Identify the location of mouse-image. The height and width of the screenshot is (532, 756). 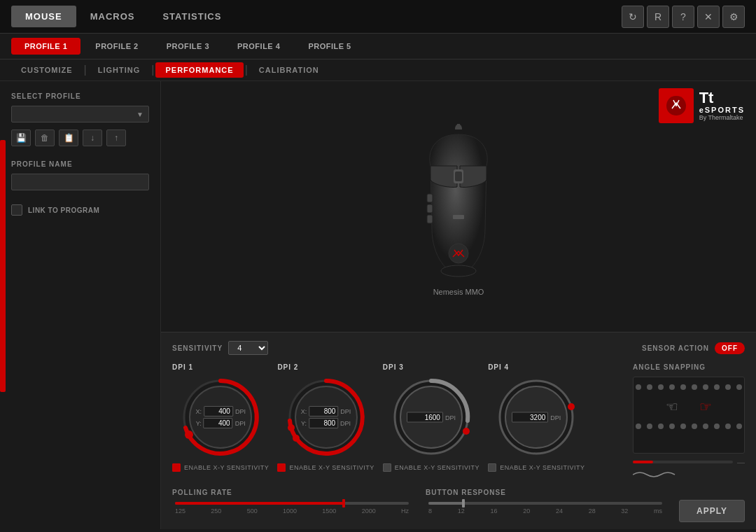
(458, 204).